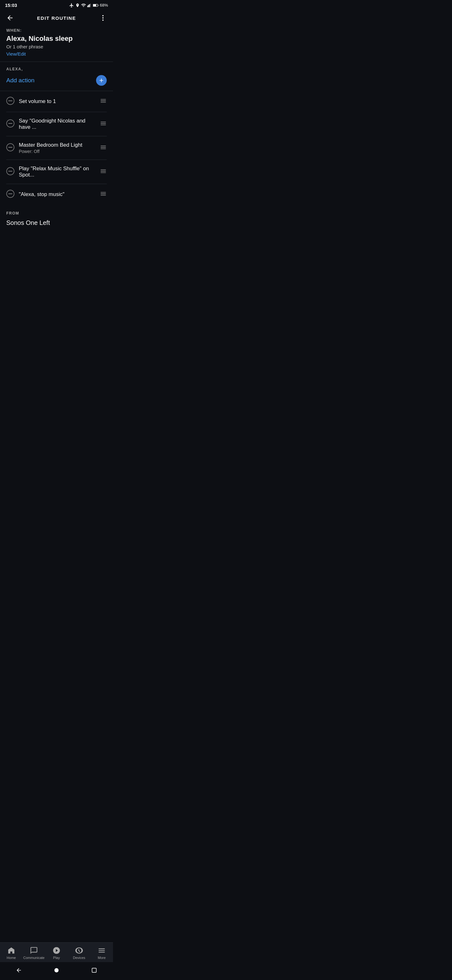 This screenshot has width=452, height=980. What do you see at coordinates (57, 39) in the screenshot?
I see `trigger-title: Alexa, Nicolas sleep` at bounding box center [57, 39].